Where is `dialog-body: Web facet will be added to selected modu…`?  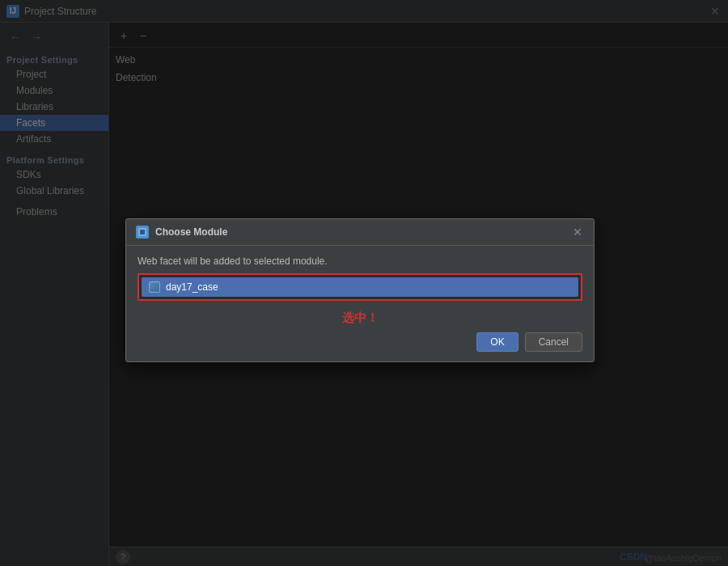 dialog-body: Web facet will be added to selected modu… is located at coordinates (360, 304).